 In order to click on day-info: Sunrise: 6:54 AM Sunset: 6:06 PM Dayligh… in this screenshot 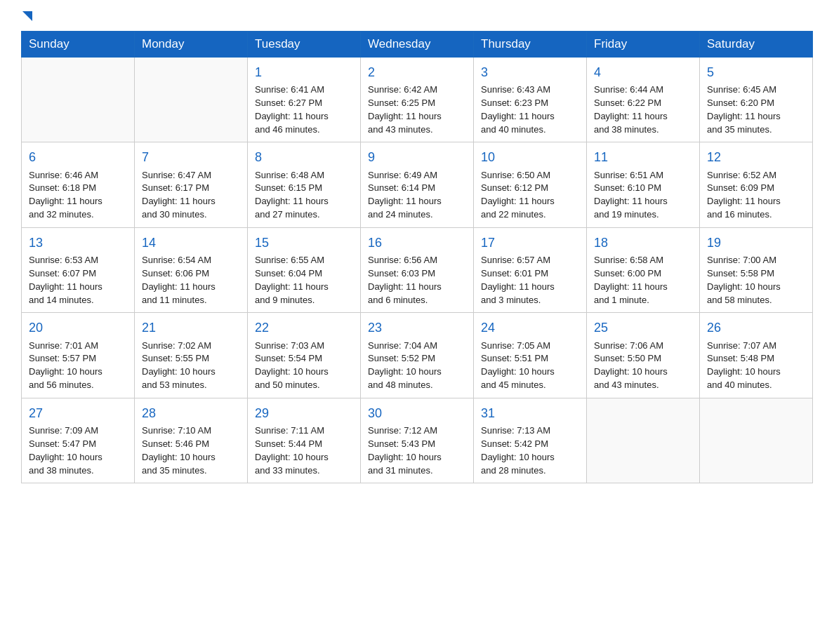, I will do `click(191, 281)`.